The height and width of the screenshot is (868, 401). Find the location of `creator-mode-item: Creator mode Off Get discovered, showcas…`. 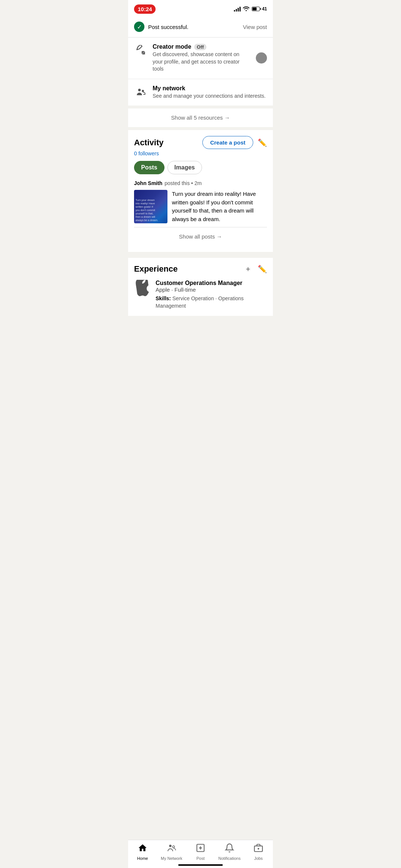

creator-mode-item: Creator mode Off Get discovered, showcas… is located at coordinates (200, 58).